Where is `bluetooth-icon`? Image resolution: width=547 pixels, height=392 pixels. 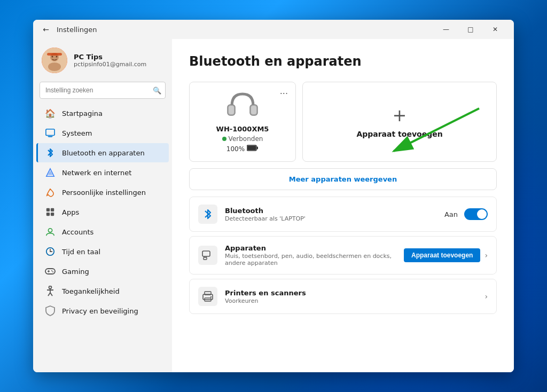 bluetooth-icon is located at coordinates (50, 153).